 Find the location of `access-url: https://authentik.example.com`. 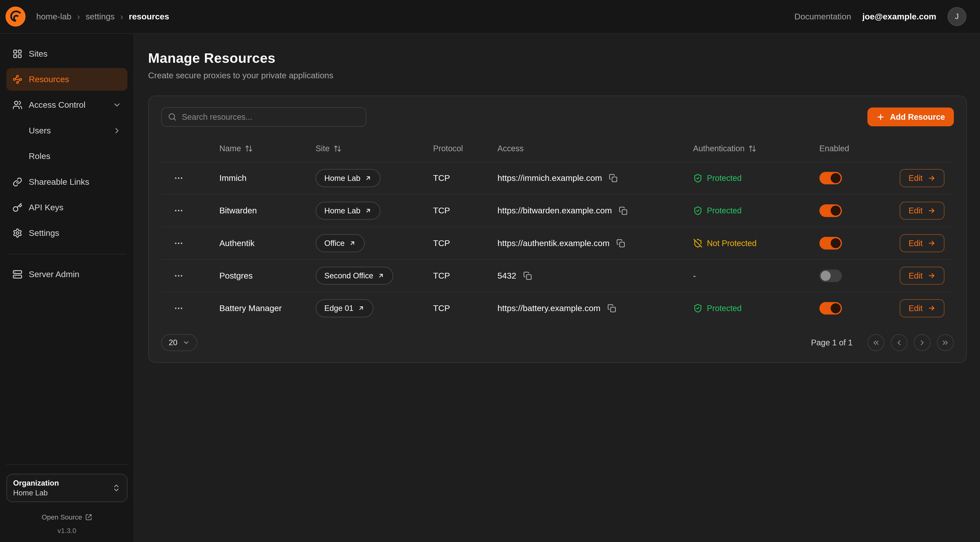

access-url: https://authentik.example.com is located at coordinates (554, 244).